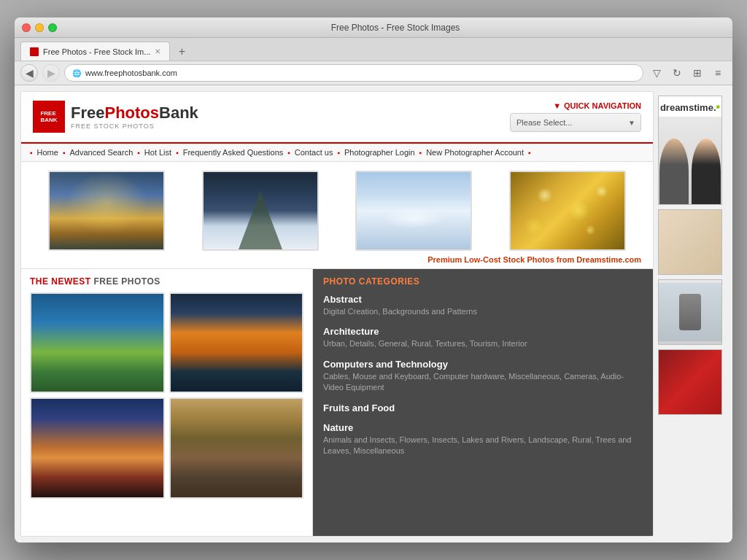  Describe the element at coordinates (718, 73) in the screenshot. I see `menu-icon: ≡` at that location.